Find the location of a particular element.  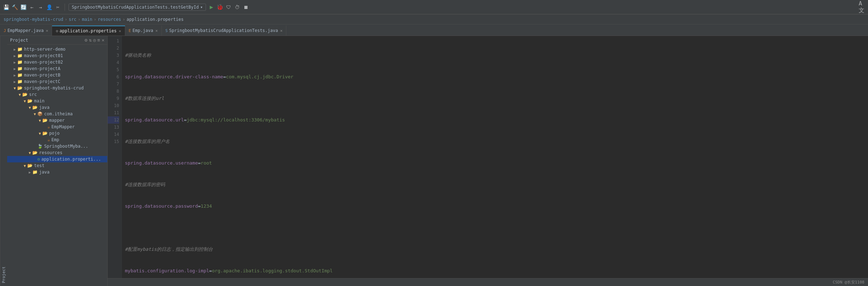

status-bar: CSDN @长安1108 is located at coordinates (488, 282).